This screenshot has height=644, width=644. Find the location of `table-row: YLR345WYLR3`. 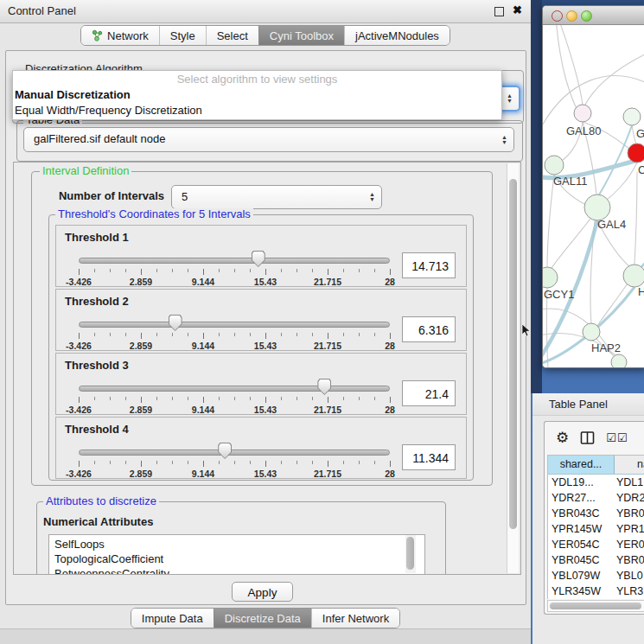

table-row: YLR345WYLR3 is located at coordinates (596, 591).